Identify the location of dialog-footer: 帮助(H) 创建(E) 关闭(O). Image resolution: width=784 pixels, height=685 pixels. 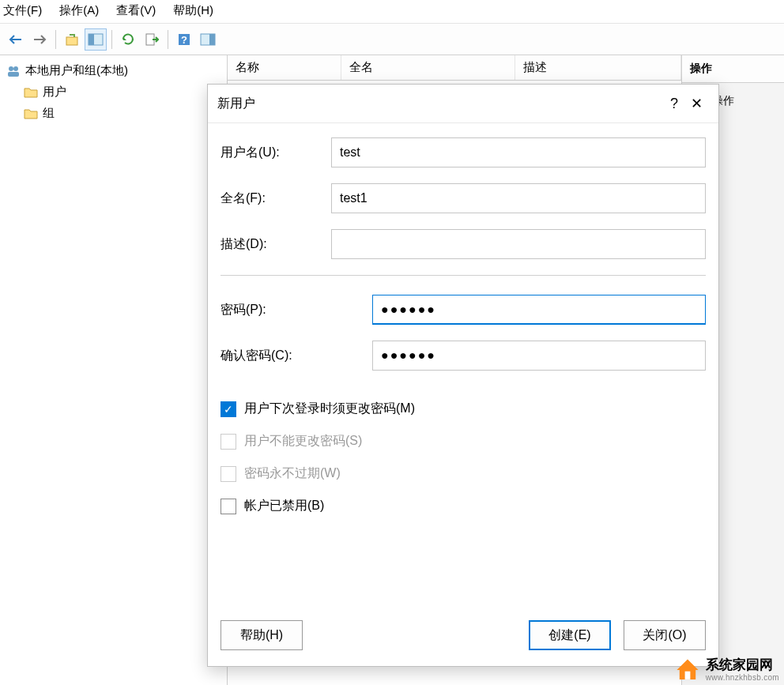
(463, 638).